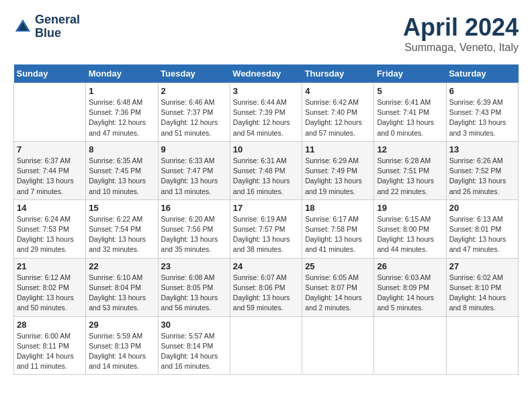  I want to click on calendar-cell: 18Sunrise: 6:17 AM Sunset: 7:58 PM Dayli…, so click(339, 228).